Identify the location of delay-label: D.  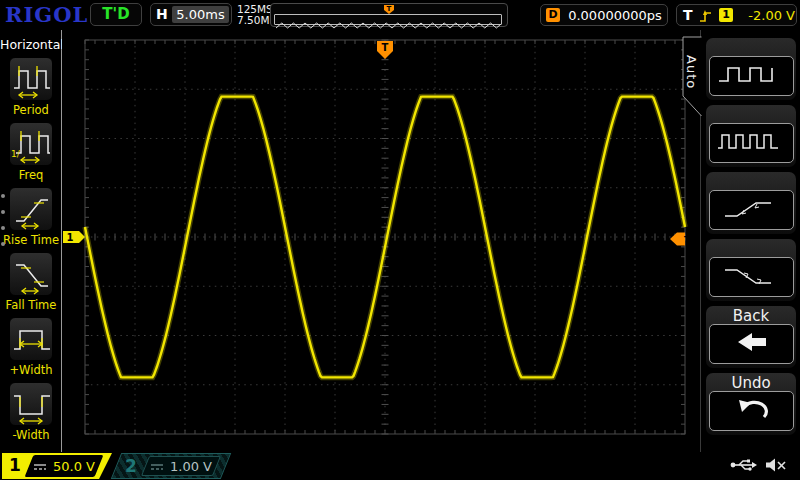
(553, 15).